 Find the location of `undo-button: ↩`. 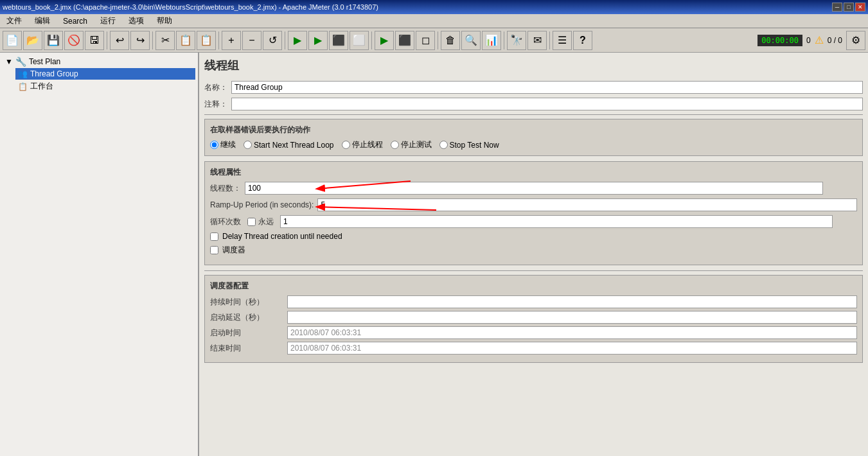

undo-button: ↩ is located at coordinates (120, 40).